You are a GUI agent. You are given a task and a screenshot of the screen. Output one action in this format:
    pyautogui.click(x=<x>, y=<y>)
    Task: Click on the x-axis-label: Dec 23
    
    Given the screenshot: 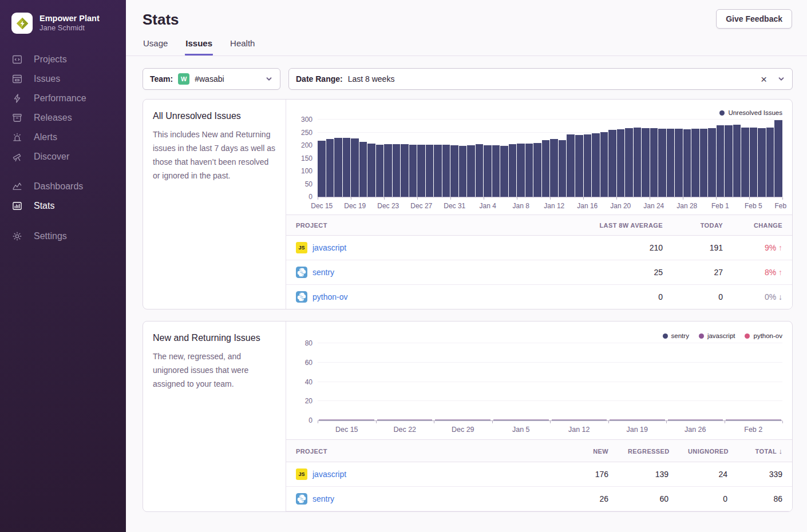 What is the action you would take?
    pyautogui.click(x=388, y=206)
    